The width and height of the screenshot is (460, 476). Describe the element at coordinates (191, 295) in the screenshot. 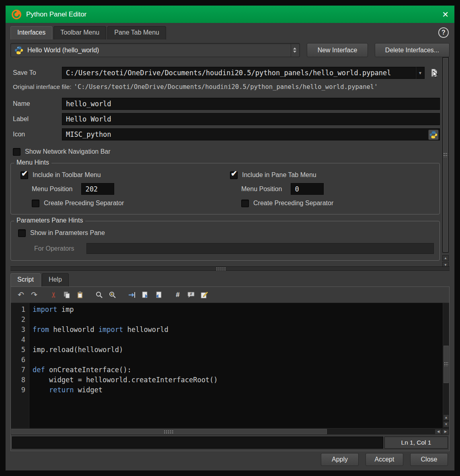

I see `comment-block-icon: #` at that location.